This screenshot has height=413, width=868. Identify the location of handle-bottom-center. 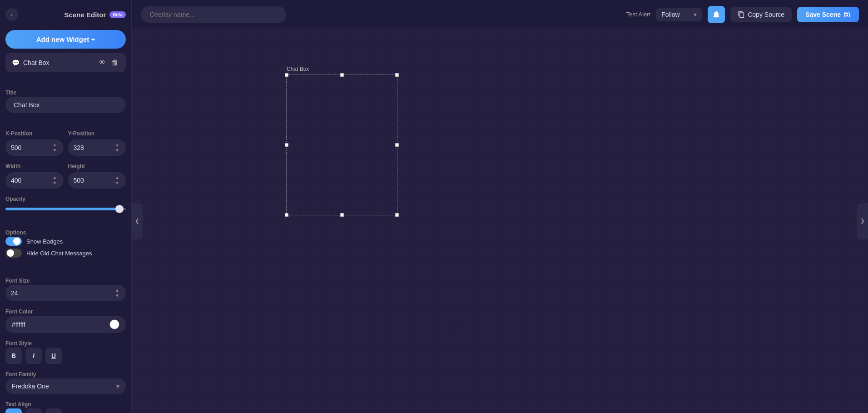
(342, 215).